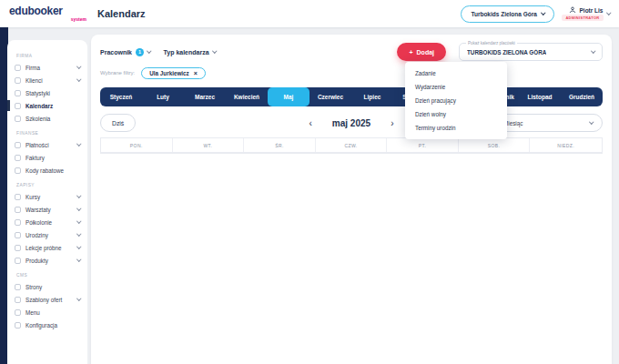 This screenshot has height=364, width=619. What do you see at coordinates (311, 124) in the screenshot?
I see `prev-month-button: ‹` at bounding box center [311, 124].